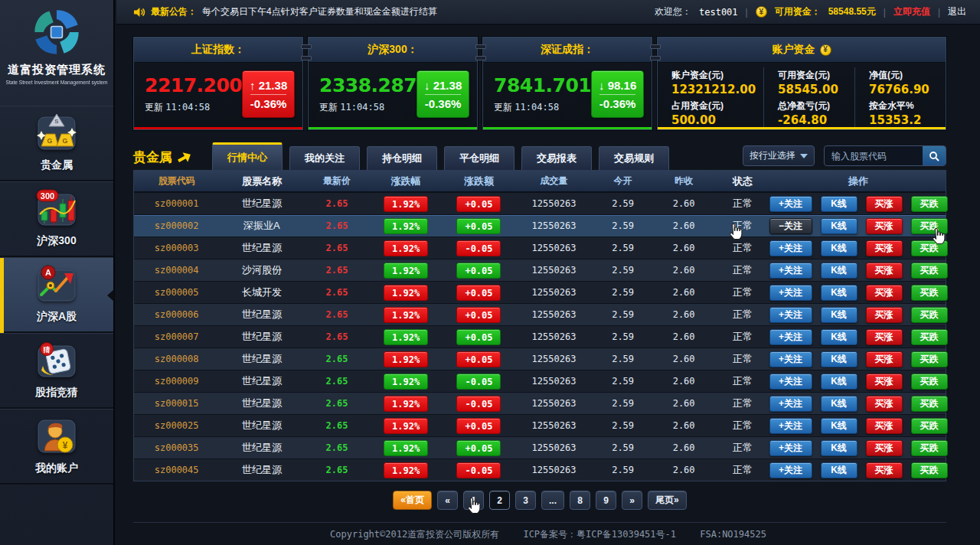 The image size is (980, 545). I want to click on tab-trade-report: 交易报表, so click(557, 158).